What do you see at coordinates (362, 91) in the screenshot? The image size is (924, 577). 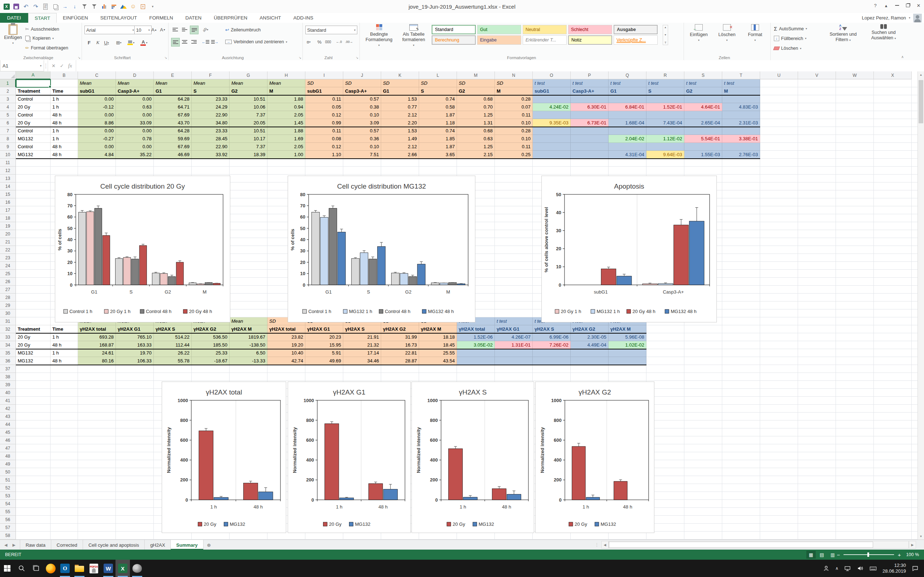 I see `cell-J2: Casp3-A+` at bounding box center [362, 91].